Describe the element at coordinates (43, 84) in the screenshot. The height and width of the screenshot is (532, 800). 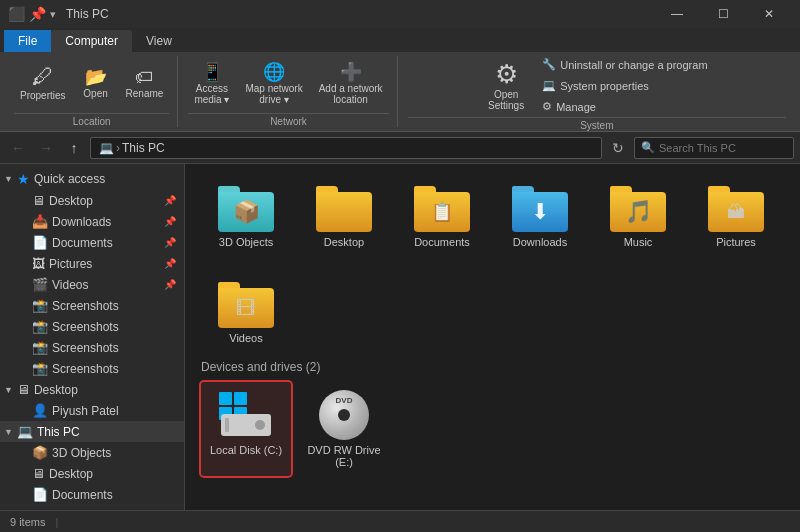
I see `properties-button: 🖊 Properties` at that location.